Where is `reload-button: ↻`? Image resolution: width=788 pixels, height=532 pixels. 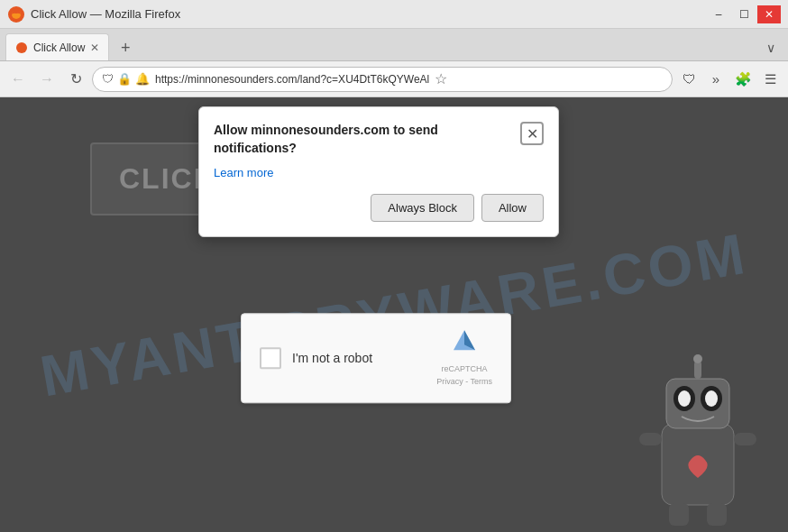 reload-button: ↻ is located at coordinates (76, 79).